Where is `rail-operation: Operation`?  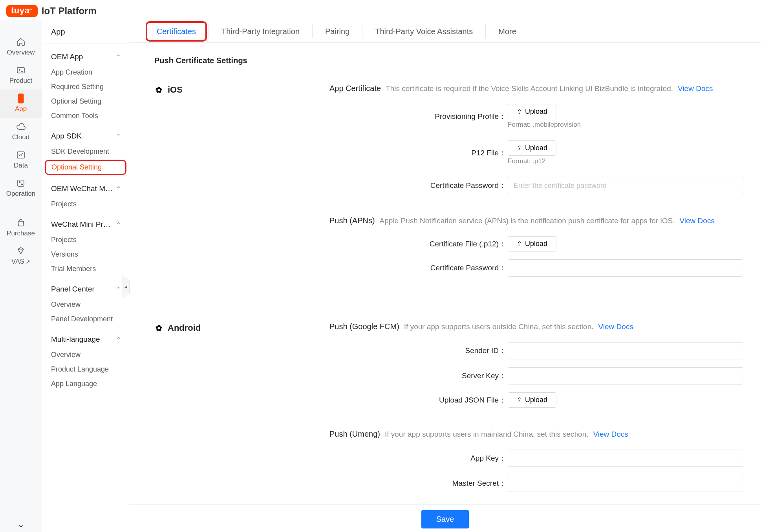 rail-operation: Operation is located at coordinates (21, 188).